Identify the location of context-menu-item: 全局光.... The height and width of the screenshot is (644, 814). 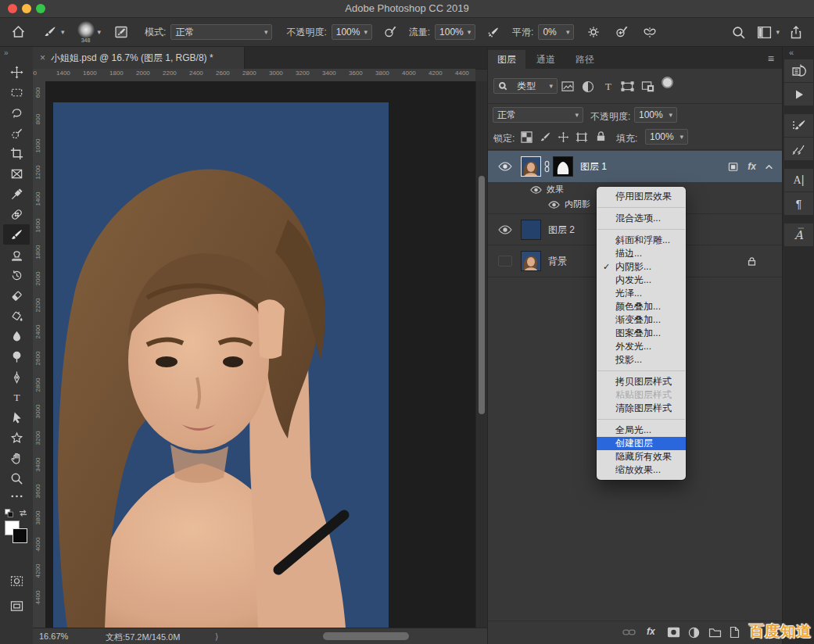
(641, 430).